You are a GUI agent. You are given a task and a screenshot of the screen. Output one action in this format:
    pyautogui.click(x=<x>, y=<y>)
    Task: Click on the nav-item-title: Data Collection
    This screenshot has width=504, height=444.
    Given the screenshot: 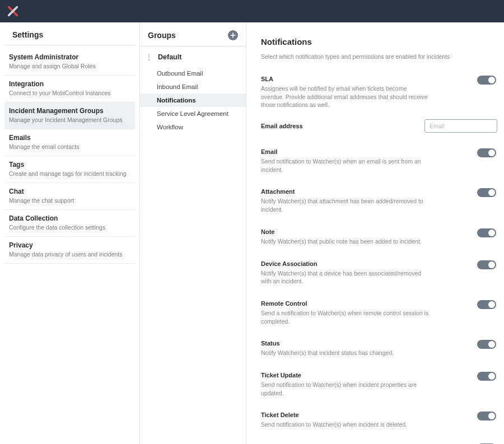 What is the action you would take?
    pyautogui.click(x=69, y=218)
    